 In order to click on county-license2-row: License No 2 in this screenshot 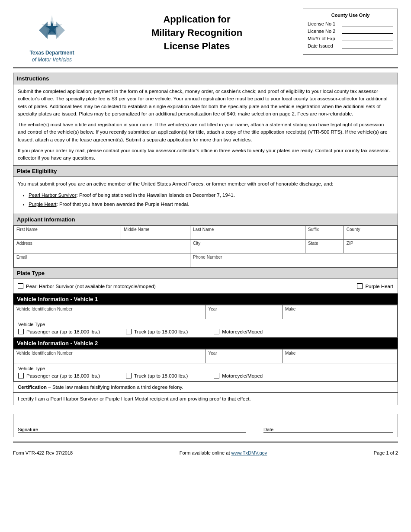, I will do `click(350, 31)`.